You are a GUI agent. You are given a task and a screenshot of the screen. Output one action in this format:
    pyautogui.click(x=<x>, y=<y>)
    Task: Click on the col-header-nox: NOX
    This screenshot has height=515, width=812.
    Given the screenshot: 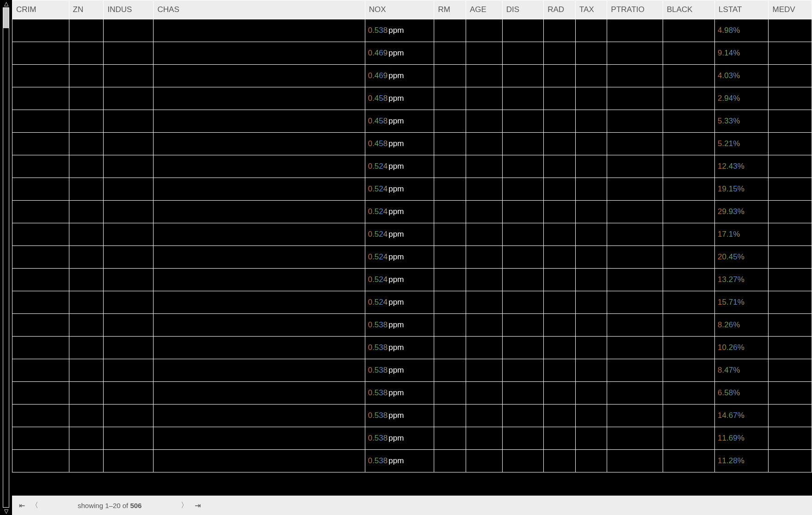 What is the action you would take?
    pyautogui.click(x=400, y=10)
    